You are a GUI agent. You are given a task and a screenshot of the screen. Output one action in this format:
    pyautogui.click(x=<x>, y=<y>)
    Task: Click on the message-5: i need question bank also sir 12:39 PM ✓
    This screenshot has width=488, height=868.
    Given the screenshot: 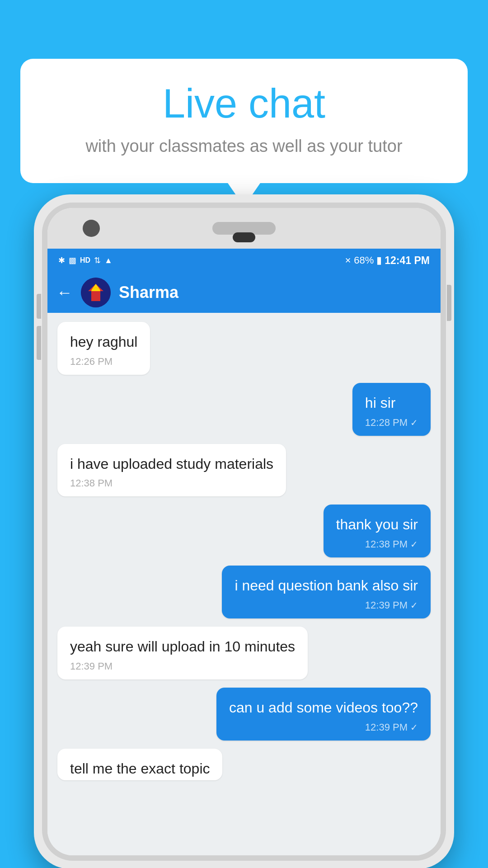 What is the action you would take?
    pyautogui.click(x=326, y=592)
    